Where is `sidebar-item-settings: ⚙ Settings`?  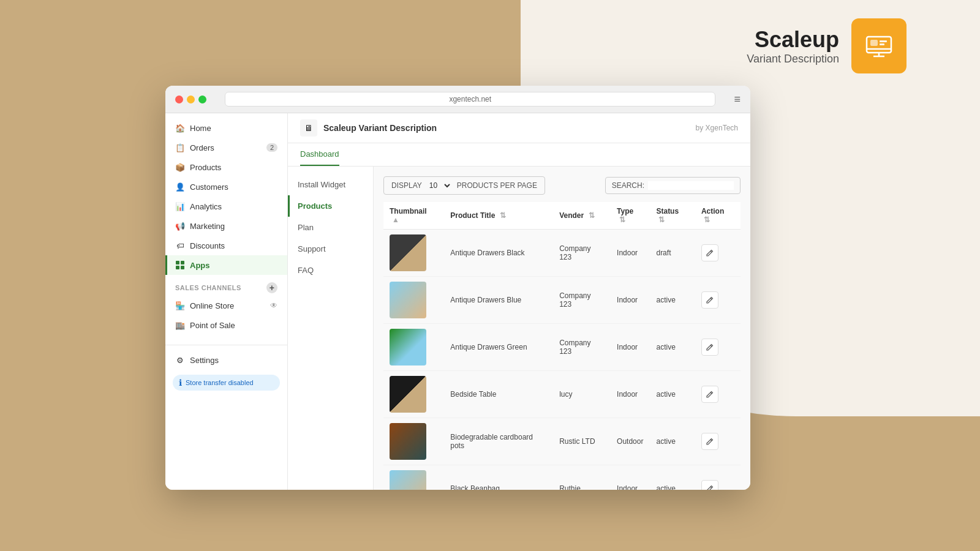 sidebar-item-settings: ⚙ Settings is located at coordinates (227, 360).